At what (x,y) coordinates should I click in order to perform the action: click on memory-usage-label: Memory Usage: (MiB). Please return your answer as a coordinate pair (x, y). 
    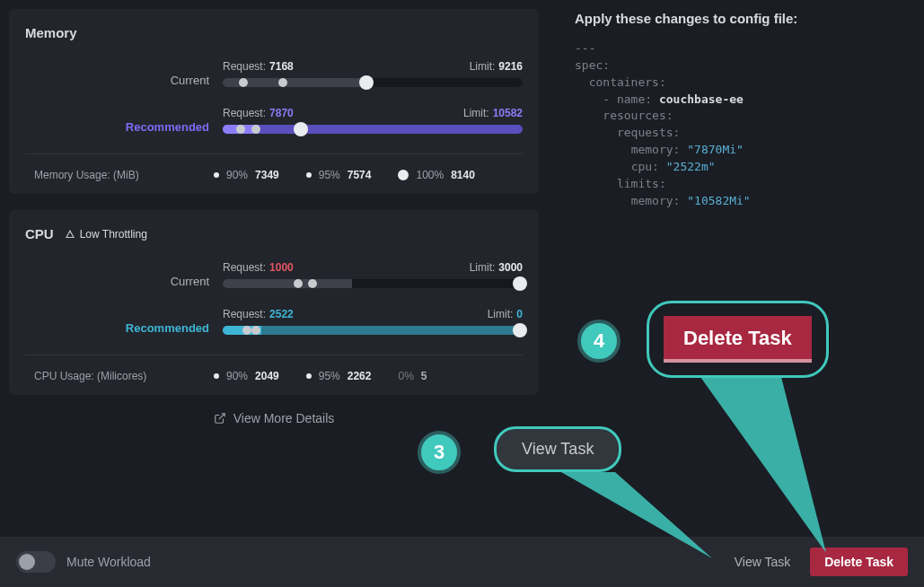
    Looking at the image, I should click on (110, 175).